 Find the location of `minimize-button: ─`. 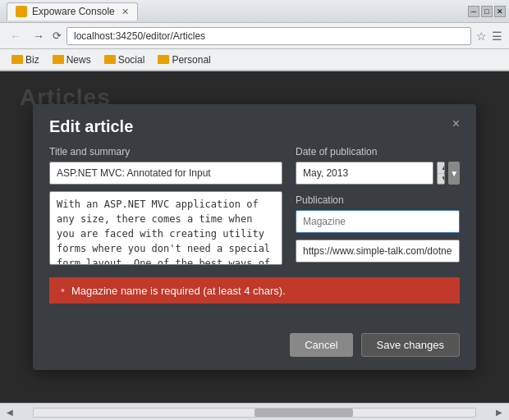

minimize-button: ─ is located at coordinates (474, 11).